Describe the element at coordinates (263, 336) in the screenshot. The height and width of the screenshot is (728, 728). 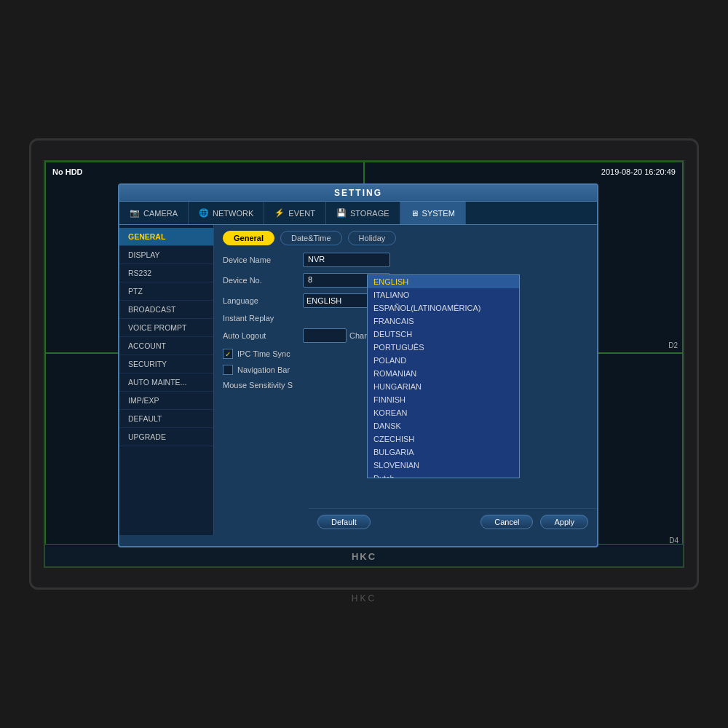
I see `auto-logout-label: Auto Logout` at that location.